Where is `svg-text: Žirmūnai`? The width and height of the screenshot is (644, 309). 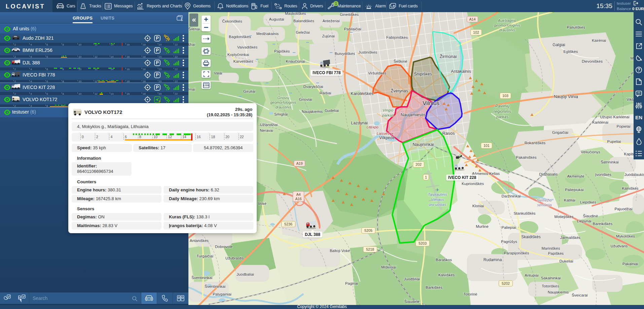 svg-text: Žirmūnai is located at coordinates (448, 57).